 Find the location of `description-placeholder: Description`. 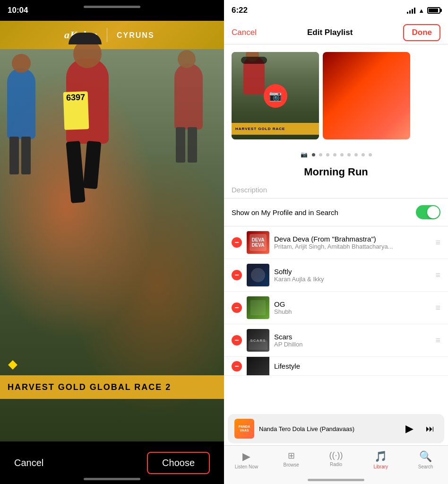

description-placeholder: Description is located at coordinates (250, 190).